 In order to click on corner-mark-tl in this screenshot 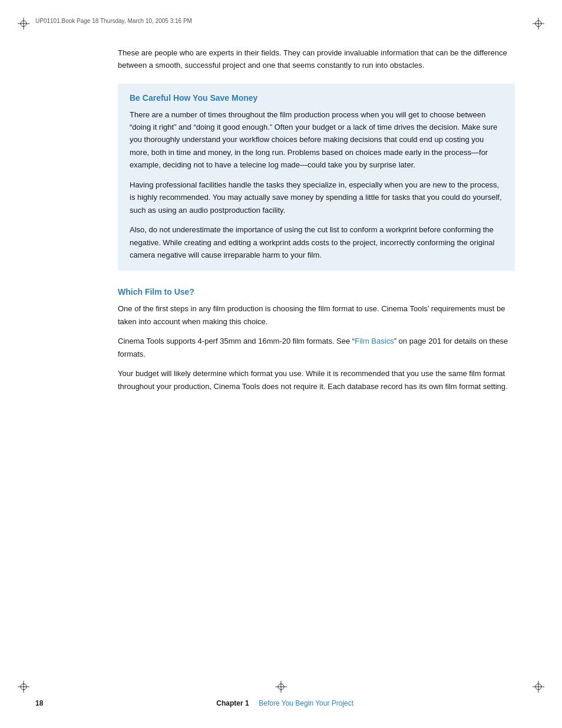, I will do `click(24, 24)`.